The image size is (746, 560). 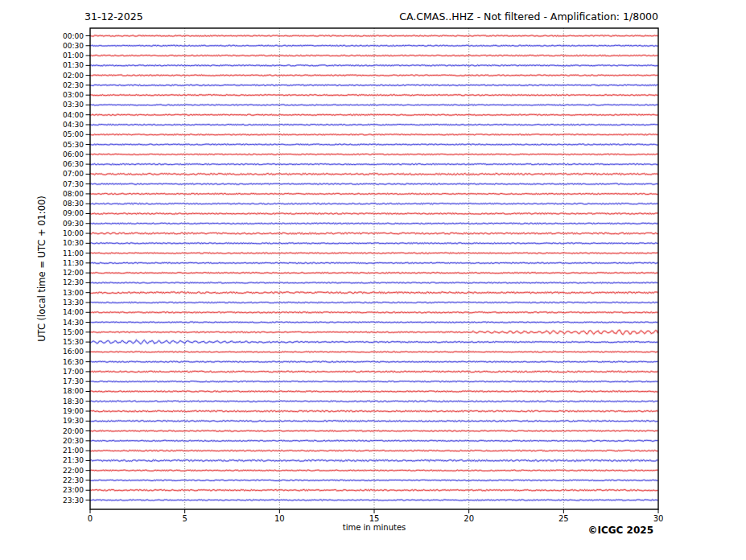 I want to click on row-label: 11:30, so click(x=73, y=263).